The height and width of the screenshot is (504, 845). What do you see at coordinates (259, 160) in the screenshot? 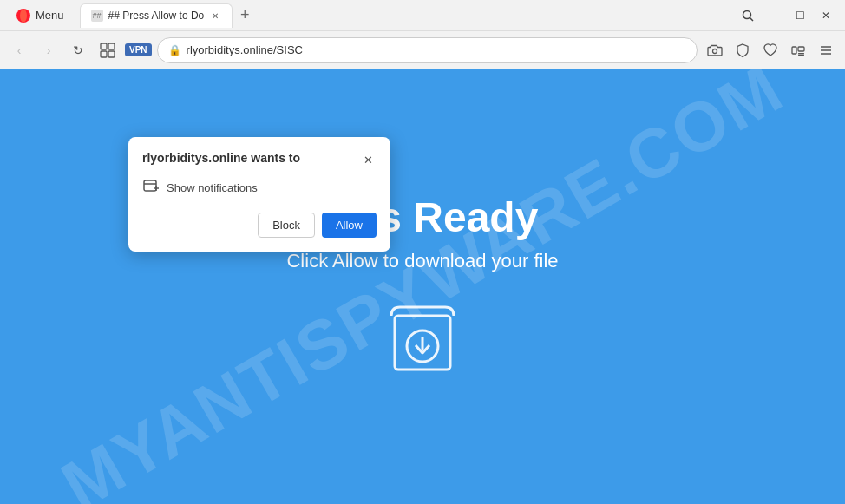
I see `dialog-header: rlyorbiditys.online wants to ✕` at bounding box center [259, 160].